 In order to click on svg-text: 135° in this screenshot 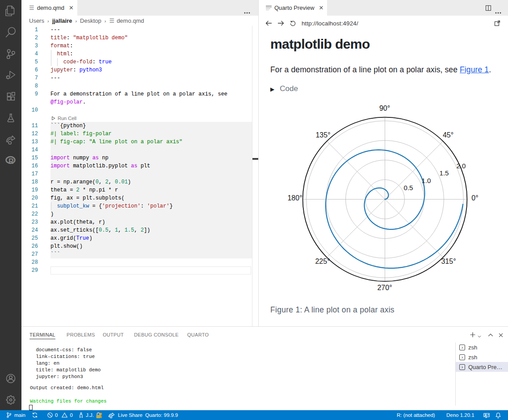, I will do `click(323, 135)`.